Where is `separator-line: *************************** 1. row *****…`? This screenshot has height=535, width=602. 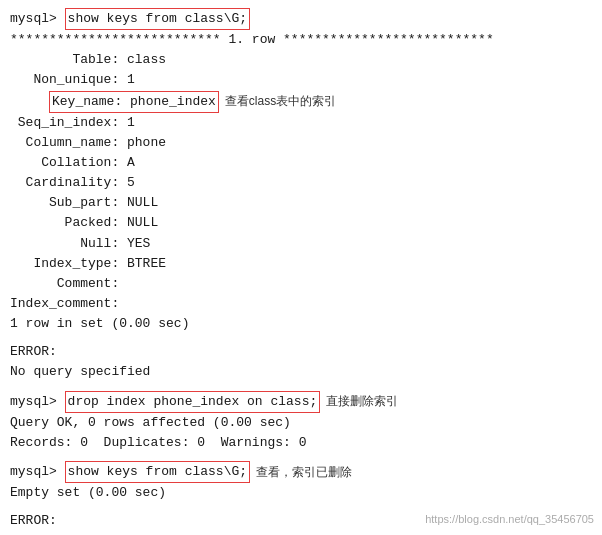 separator-line: *************************** 1. row *****… is located at coordinates (301, 40).